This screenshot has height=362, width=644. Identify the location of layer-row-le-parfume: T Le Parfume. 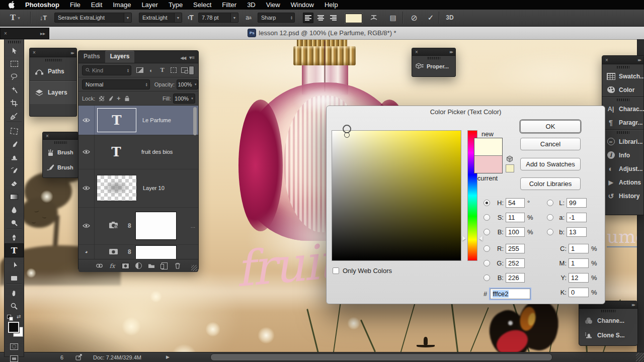
(138, 121).